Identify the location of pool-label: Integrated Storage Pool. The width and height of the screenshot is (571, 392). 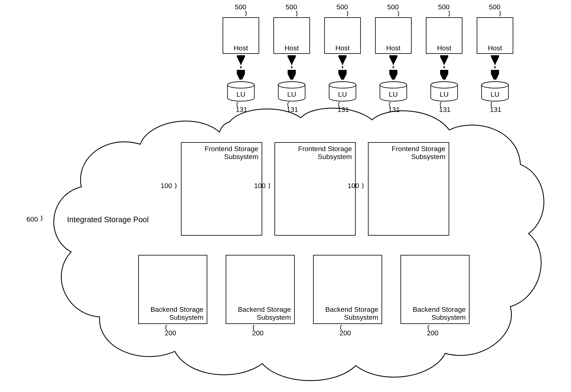
(108, 220).